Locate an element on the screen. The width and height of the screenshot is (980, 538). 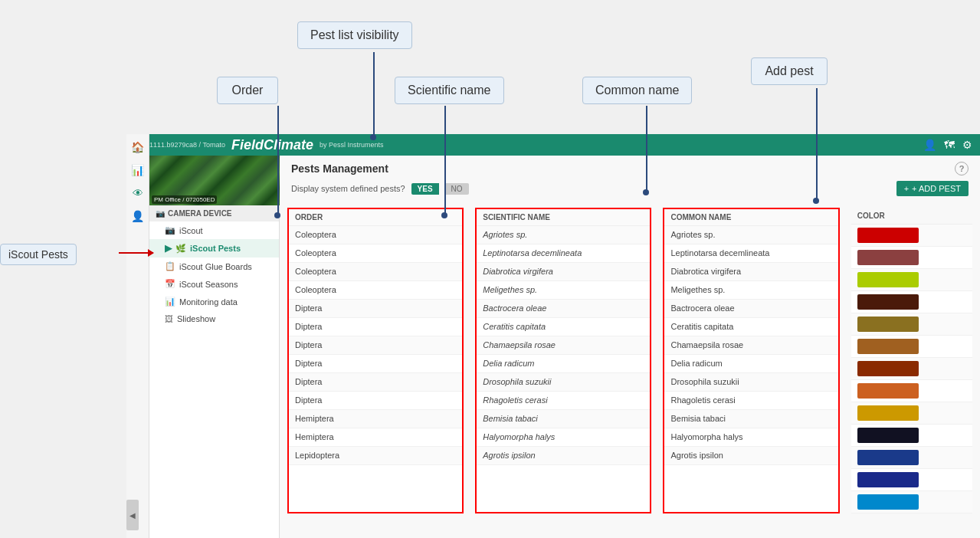
home-icon: 🏠 is located at coordinates (138, 147).